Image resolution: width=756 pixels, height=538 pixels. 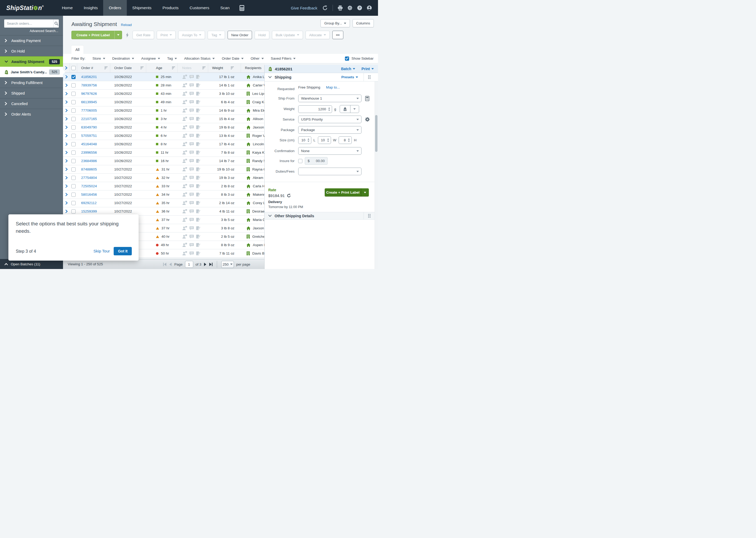 What do you see at coordinates (97, 35) in the screenshot?
I see `create-print-label-button: Create + Print Label` at bounding box center [97, 35].